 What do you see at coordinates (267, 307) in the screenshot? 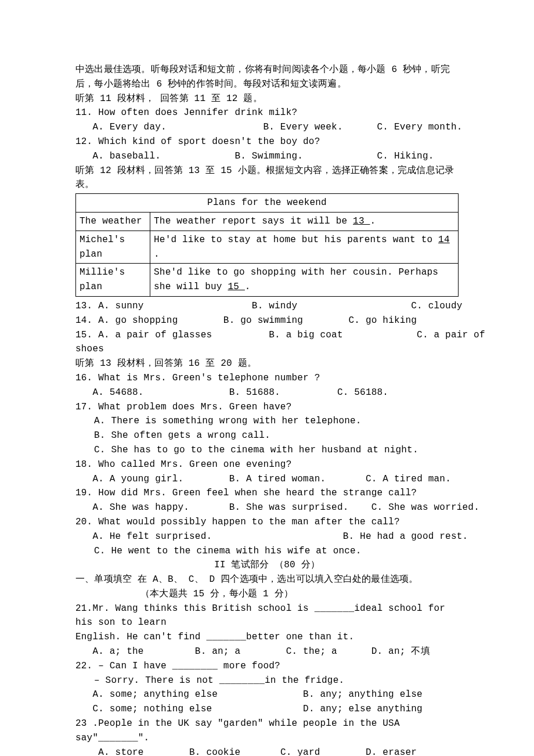
I see `q13-options: 13. A. sunny B. windy C. cloudy` at bounding box center [267, 307].